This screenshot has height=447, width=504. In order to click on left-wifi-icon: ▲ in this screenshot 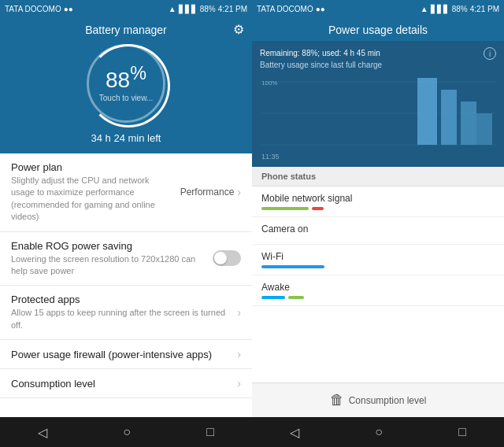, I will do `click(172, 9)`.